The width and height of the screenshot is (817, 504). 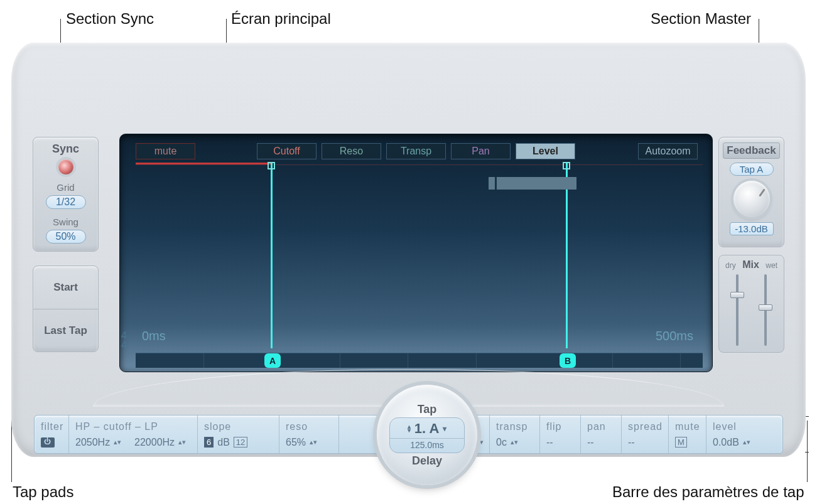 What do you see at coordinates (601, 427) in the screenshot?
I see `pan-label: pan` at bounding box center [601, 427].